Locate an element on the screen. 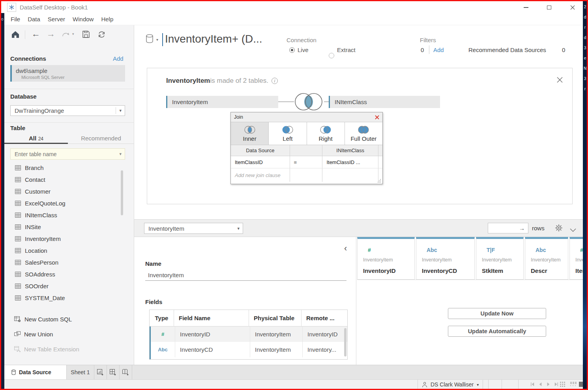 This screenshot has height=390, width=588. new-worksheet-button is located at coordinates (101, 372).